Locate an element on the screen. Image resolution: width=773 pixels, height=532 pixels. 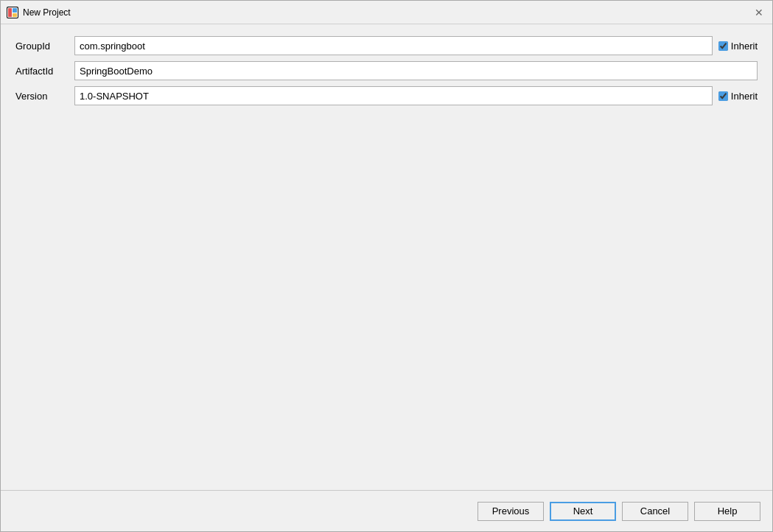
version-inherit-label: Inherit is located at coordinates (744, 96).